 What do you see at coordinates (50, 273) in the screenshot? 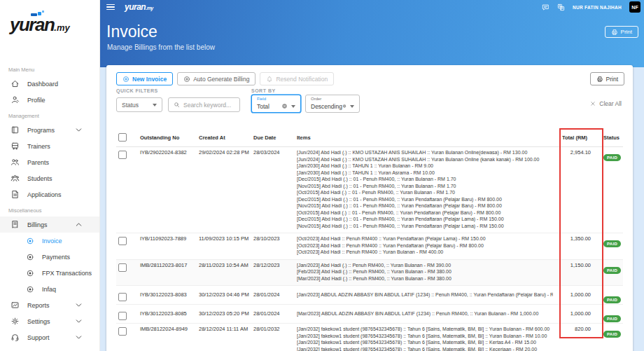
I see `sidebar-item-fpx-transactions: FPX Transactions` at bounding box center [50, 273].